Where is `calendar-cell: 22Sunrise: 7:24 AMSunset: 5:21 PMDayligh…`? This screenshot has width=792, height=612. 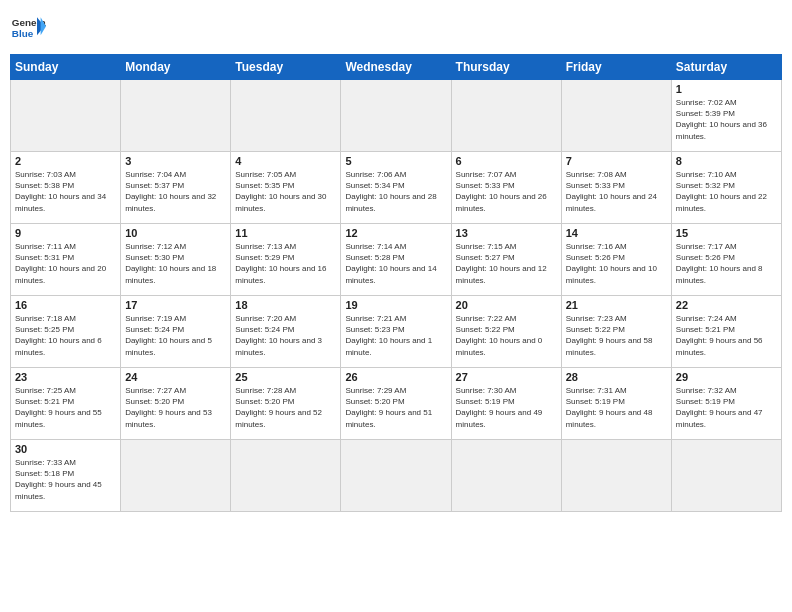
calendar-cell: 22Sunrise: 7:24 AMSunset: 5:21 PMDayligh… is located at coordinates (726, 332).